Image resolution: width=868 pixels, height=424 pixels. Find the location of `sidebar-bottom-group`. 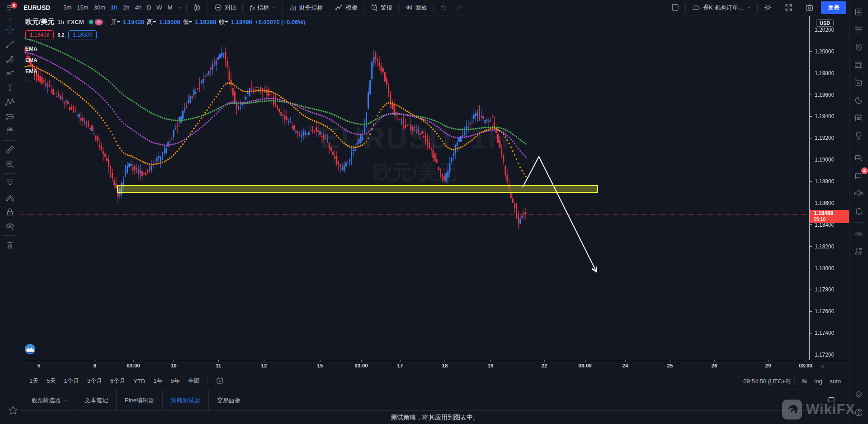

sidebar-bottom-group is located at coordinates (859, 405).